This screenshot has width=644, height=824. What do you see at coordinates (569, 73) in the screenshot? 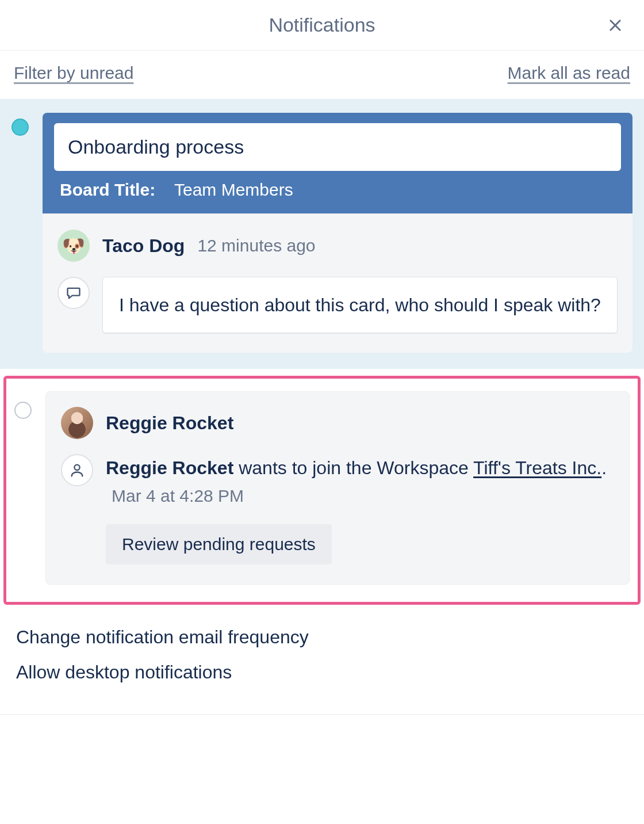
I see `mark-all-read-link: Mark all as read` at bounding box center [569, 73].